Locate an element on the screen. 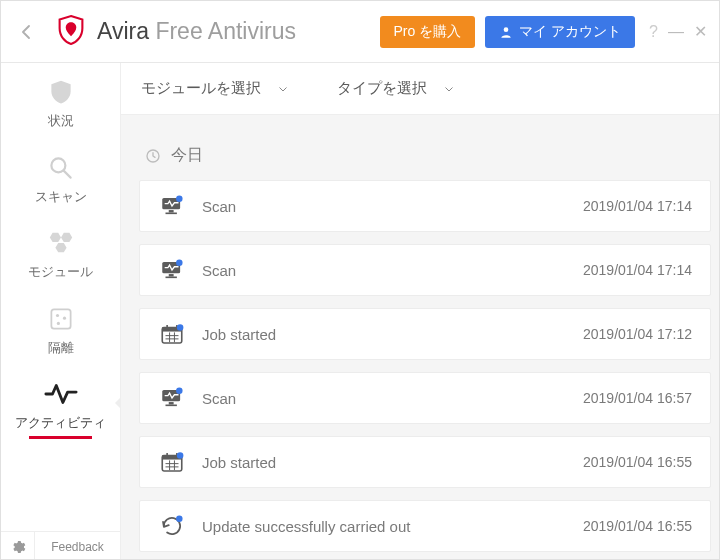 The image size is (720, 560). avira-shield-icon is located at coordinates (71, 32).